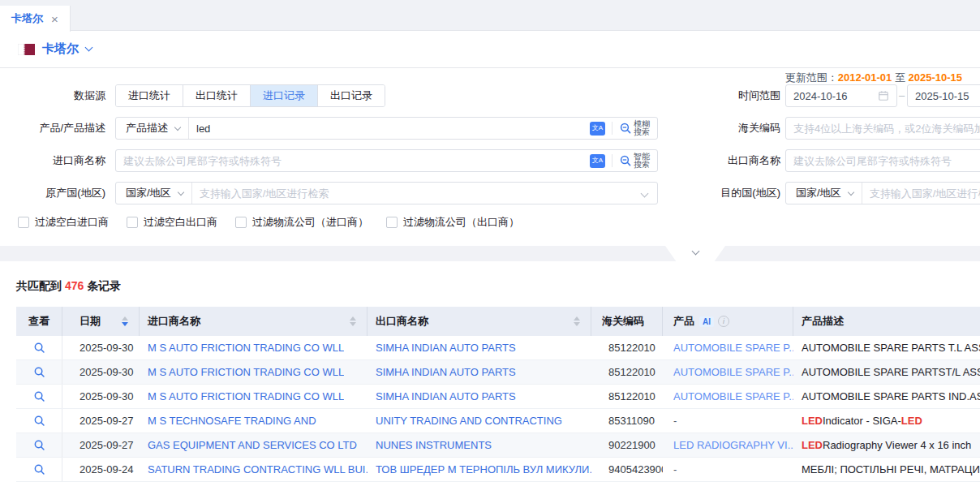 This screenshot has height=482, width=980. What do you see at coordinates (36, 19) in the screenshot?
I see `tab-qatar: 卡塔尔 ×` at bounding box center [36, 19].